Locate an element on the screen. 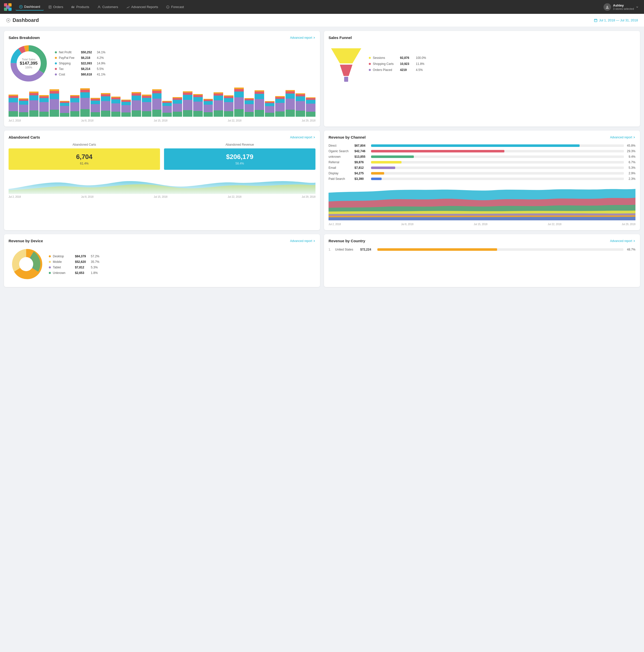  sales-funnel-header: Sales Funnel is located at coordinates (482, 38).